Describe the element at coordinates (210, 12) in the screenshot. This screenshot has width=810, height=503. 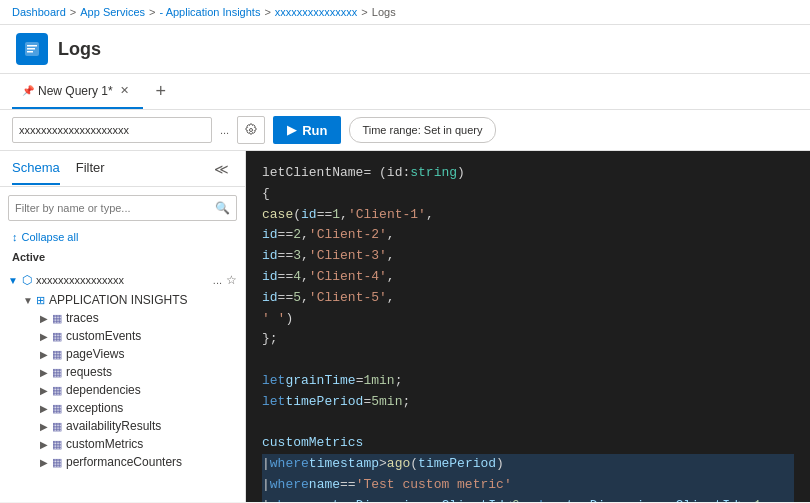
I see `breadcrumb-app-insights: - Application Insights` at that location.